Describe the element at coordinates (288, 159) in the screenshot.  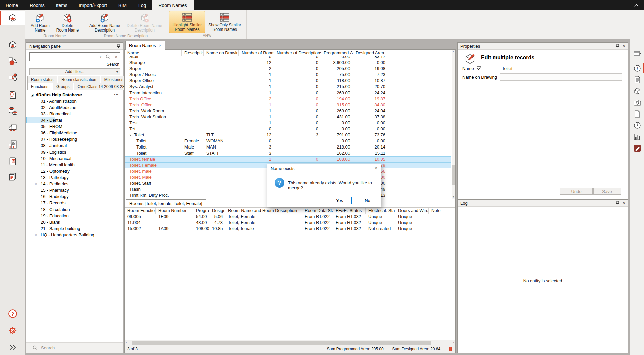
I see `table-row: Toilet, female 1 0 108.00 10.85` at that location.